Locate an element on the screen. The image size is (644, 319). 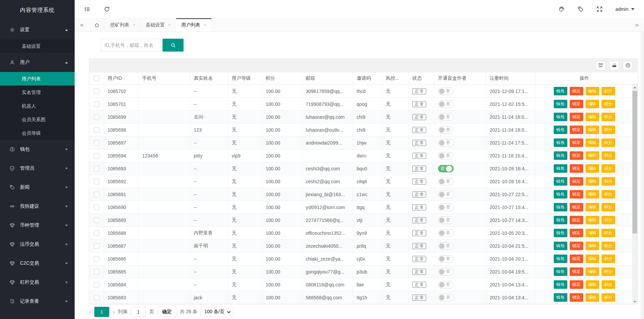
sidebar-group-5: 投拆建议 is located at coordinates (37, 206).